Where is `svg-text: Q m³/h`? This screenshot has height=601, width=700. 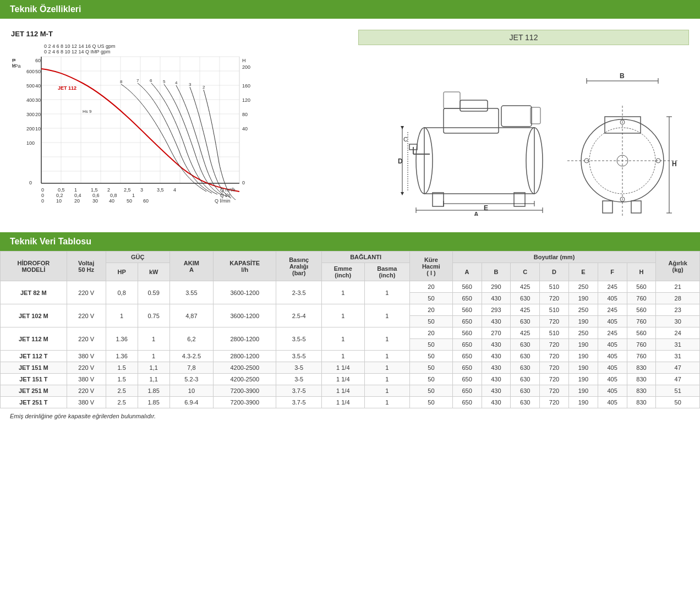 svg-text: Q m³/h is located at coordinates (228, 190).